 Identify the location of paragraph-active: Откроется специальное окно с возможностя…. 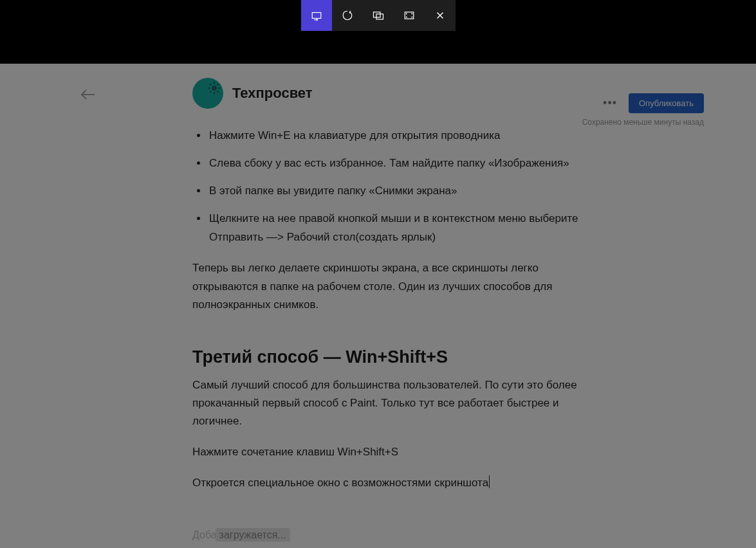
(392, 483).